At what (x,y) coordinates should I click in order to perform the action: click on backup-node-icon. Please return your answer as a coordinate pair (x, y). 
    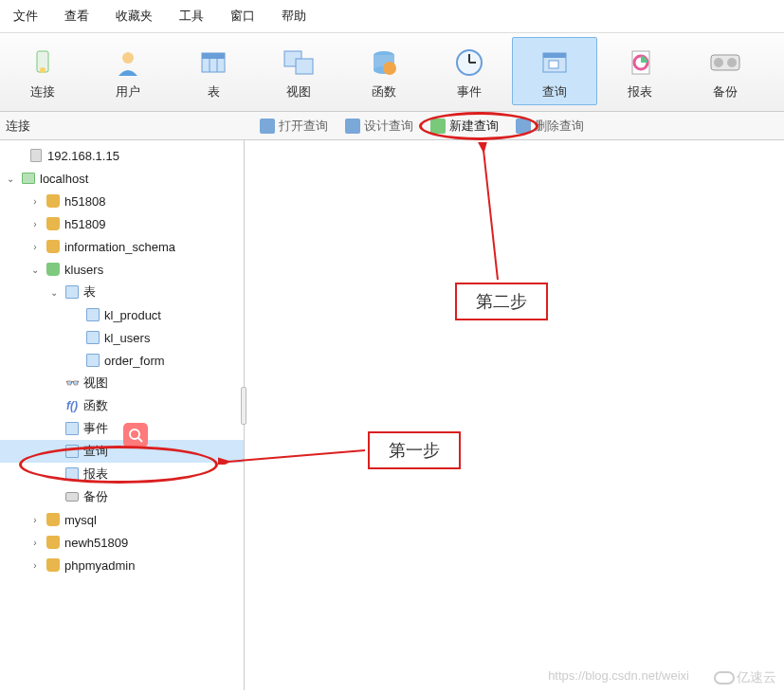
    Looking at the image, I should click on (72, 497).